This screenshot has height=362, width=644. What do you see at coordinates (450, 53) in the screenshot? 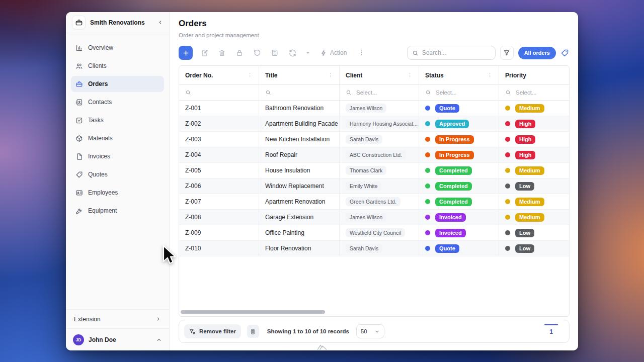
I see `search-input` at bounding box center [450, 53].